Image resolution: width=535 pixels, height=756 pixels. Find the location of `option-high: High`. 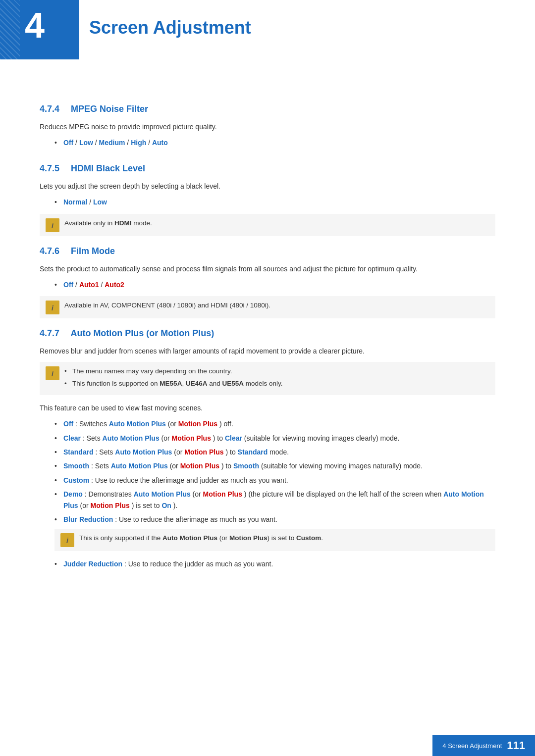

option-high: High is located at coordinates (139, 143).